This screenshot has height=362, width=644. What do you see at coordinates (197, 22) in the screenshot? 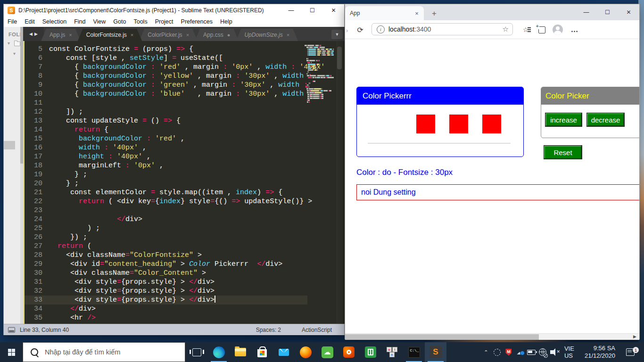
I see `menu-preferences: Preferences` at bounding box center [197, 22].